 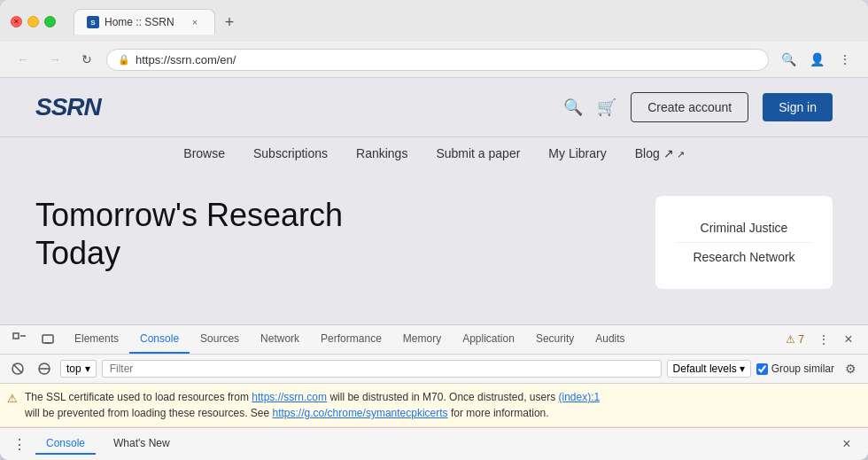 What do you see at coordinates (554, 339) in the screenshot?
I see `devtools-tab-security: Security` at bounding box center [554, 339].